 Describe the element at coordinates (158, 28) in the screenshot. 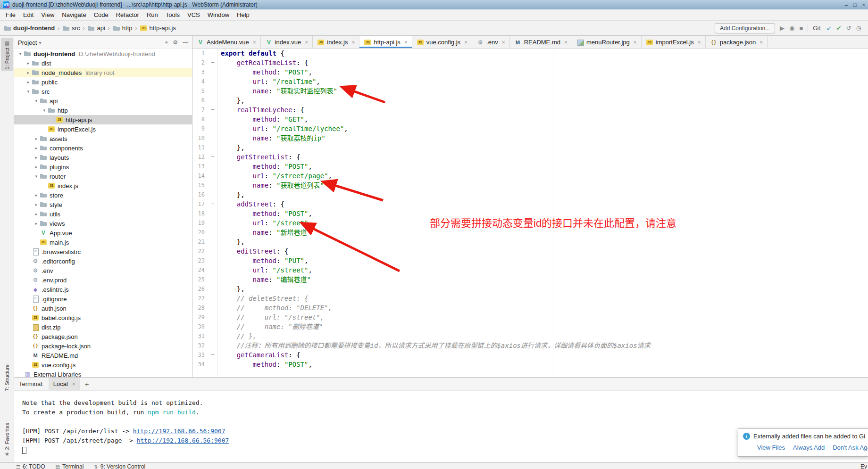

I see `breadcrumb-file: http-api.js` at that location.